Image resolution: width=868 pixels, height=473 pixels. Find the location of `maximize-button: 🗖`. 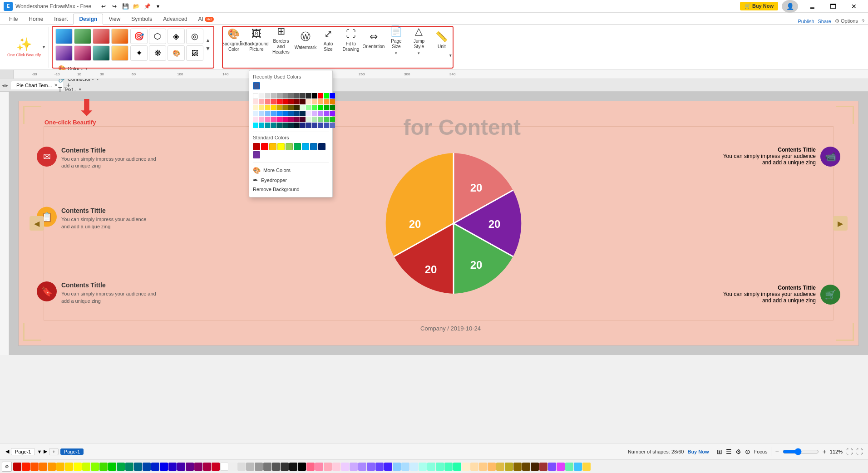

maximize-button: 🗖 is located at coordinates (833, 6).